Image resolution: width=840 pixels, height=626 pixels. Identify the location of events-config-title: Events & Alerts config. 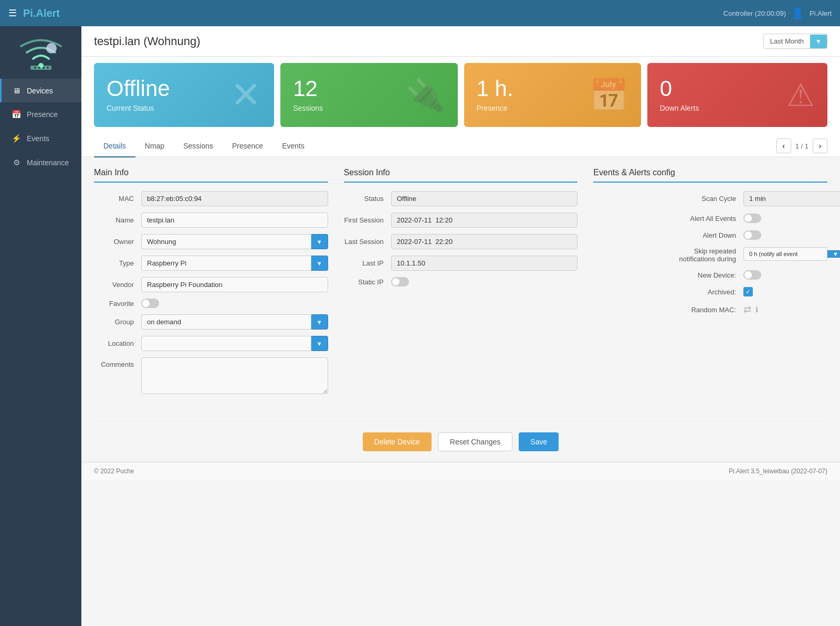
(710, 175).